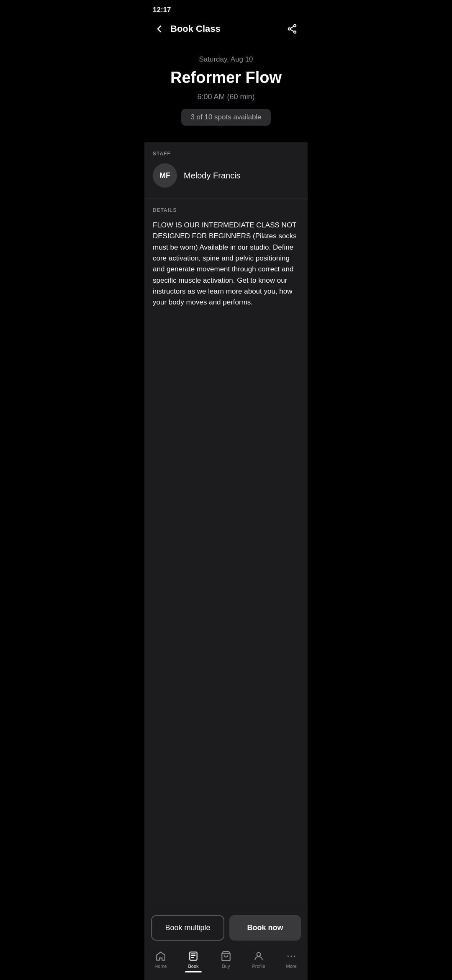 This screenshot has height=980, width=452. I want to click on nav-item-profile: Profile, so click(259, 959).